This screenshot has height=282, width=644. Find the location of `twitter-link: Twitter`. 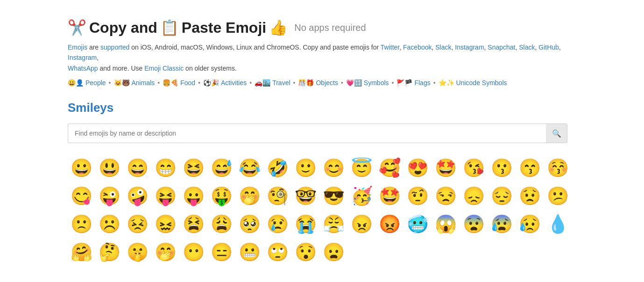

twitter-link: Twitter is located at coordinates (390, 47).